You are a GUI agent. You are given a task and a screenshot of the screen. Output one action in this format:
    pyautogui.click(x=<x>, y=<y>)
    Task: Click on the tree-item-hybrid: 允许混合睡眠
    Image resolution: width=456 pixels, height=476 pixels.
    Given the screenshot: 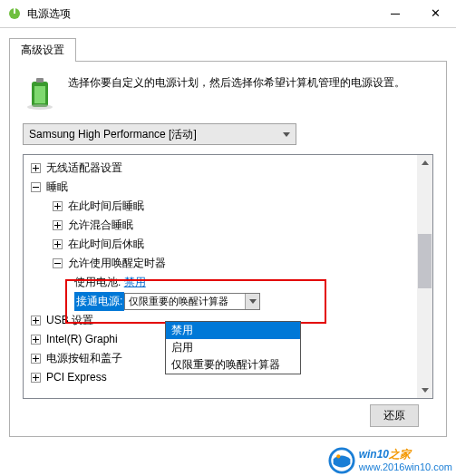 What is the action you would take?
    pyautogui.click(x=101, y=225)
    